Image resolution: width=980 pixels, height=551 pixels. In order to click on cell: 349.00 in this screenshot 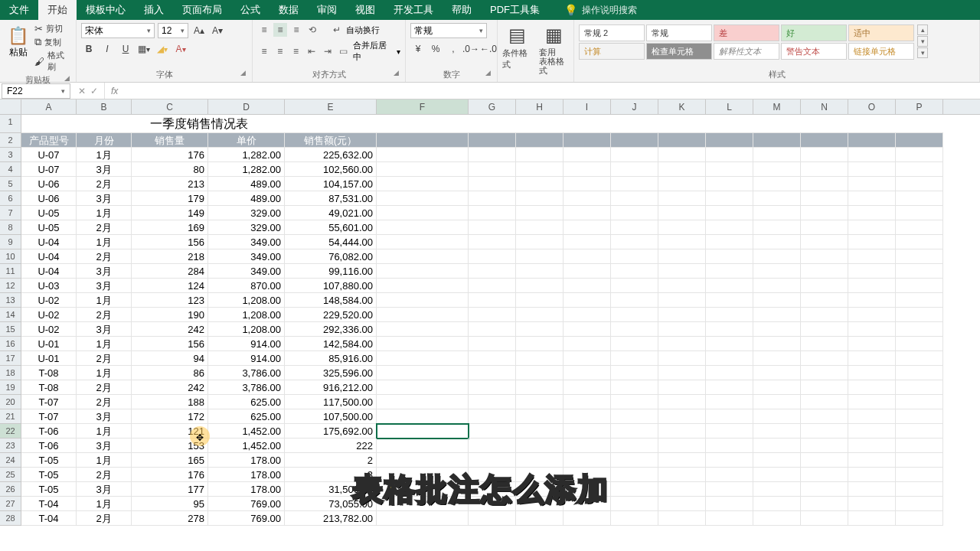, I will do `click(247, 257)`.